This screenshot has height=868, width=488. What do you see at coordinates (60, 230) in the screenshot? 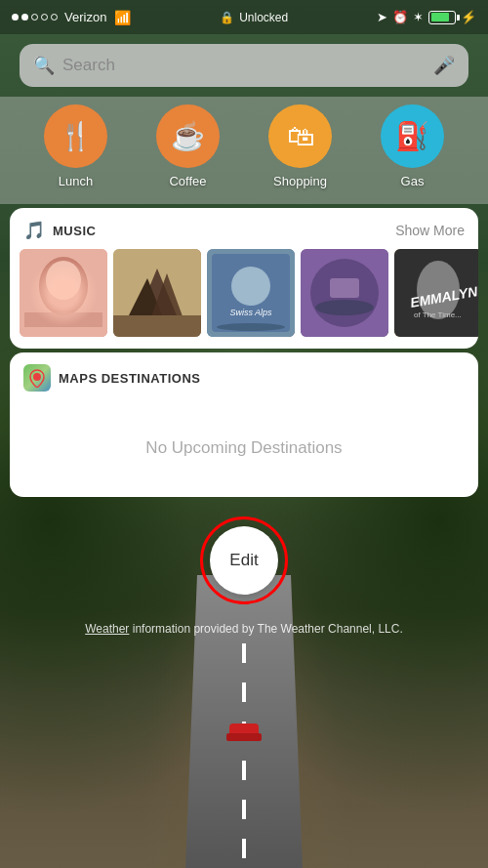
I see `music-header-left: 🎵 MUSIC` at bounding box center [60, 230].